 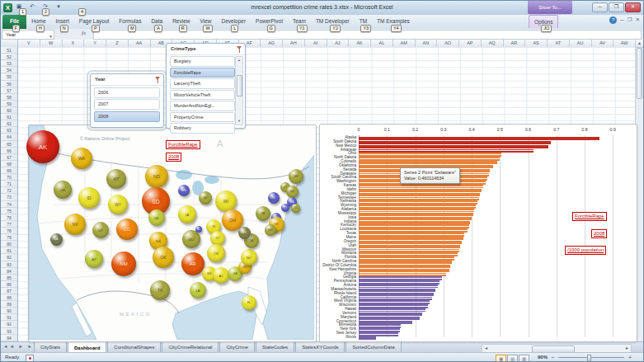 I want to click on row-header-90: 90, so click(x=9, y=311).